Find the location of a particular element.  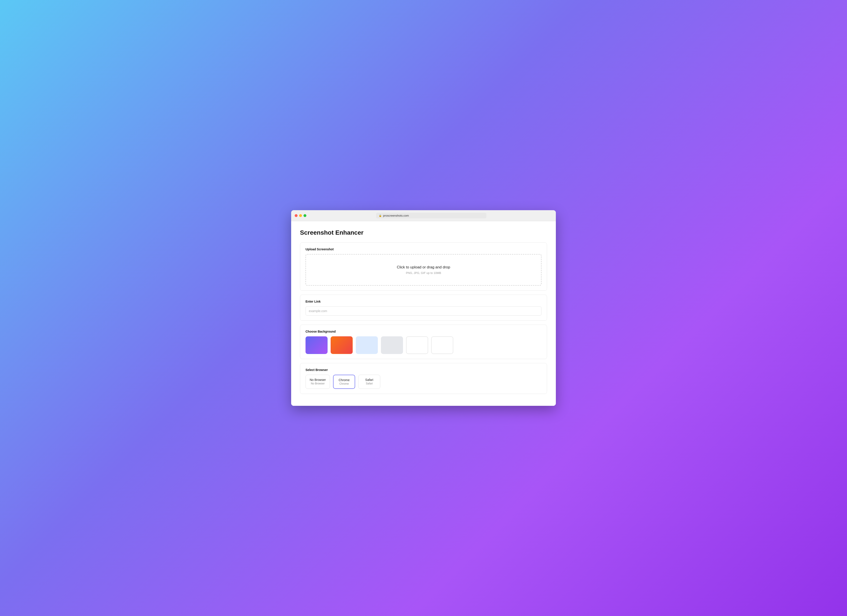

browser-option-chrome-name: Chrome is located at coordinates (344, 380).